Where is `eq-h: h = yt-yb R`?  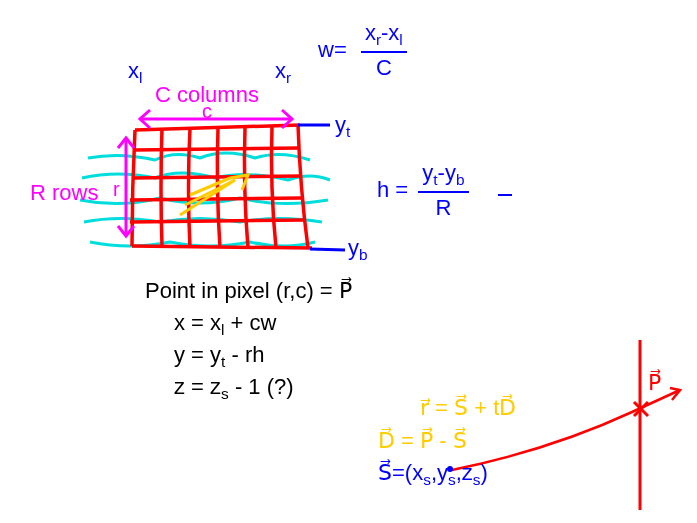 eq-h: h = yt-yb R is located at coordinates (423, 190).